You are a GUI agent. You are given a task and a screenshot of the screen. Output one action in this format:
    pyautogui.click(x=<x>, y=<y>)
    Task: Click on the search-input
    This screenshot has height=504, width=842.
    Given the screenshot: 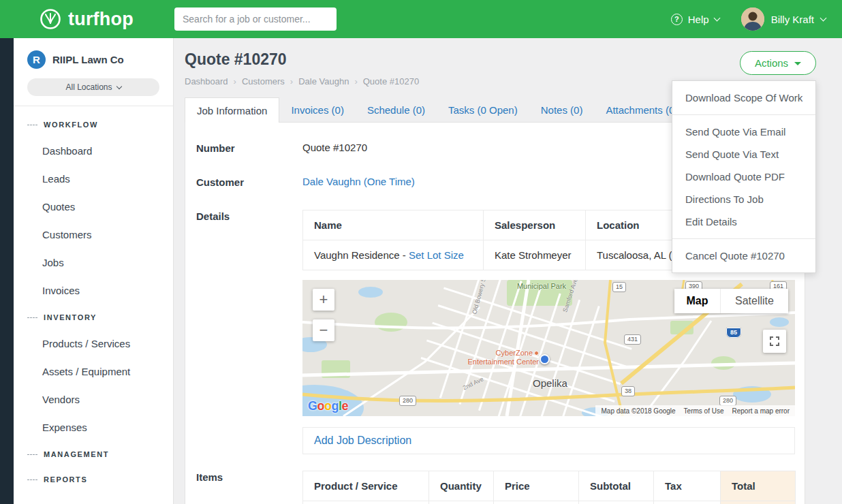 What is the action you would take?
    pyautogui.click(x=255, y=19)
    